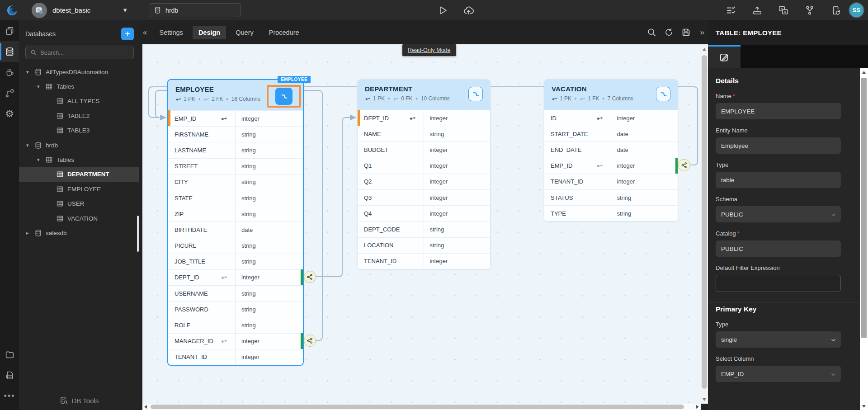 Image resolution: width=868 pixels, height=410 pixels. I want to click on tab-settings: Settings, so click(171, 33).